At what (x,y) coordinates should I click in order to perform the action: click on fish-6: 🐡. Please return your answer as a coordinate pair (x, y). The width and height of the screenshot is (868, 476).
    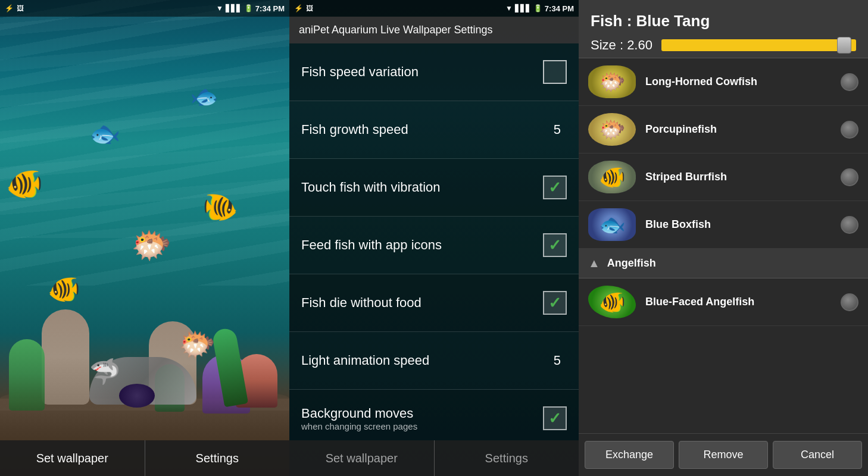
    Looking at the image, I should click on (197, 345).